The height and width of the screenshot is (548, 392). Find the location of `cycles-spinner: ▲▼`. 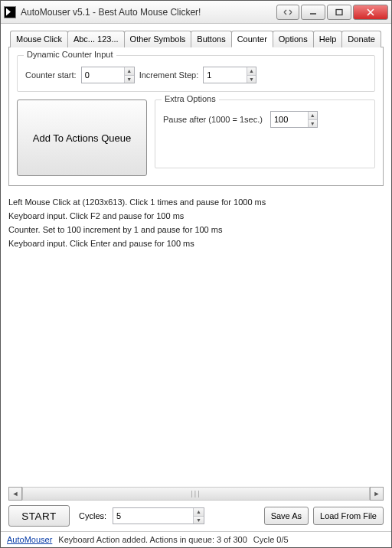

cycles-spinner: ▲▼ is located at coordinates (158, 516).